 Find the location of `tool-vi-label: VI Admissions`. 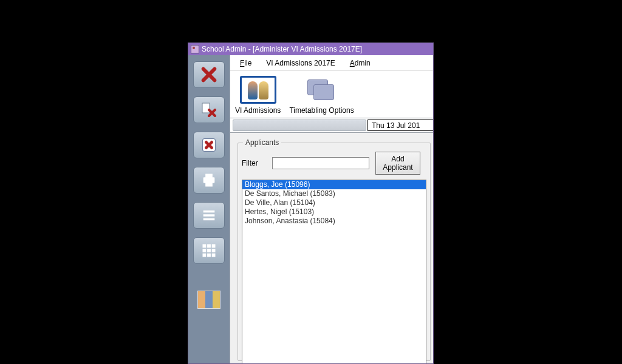

tool-vi-label: VI Admissions is located at coordinates (258, 110).